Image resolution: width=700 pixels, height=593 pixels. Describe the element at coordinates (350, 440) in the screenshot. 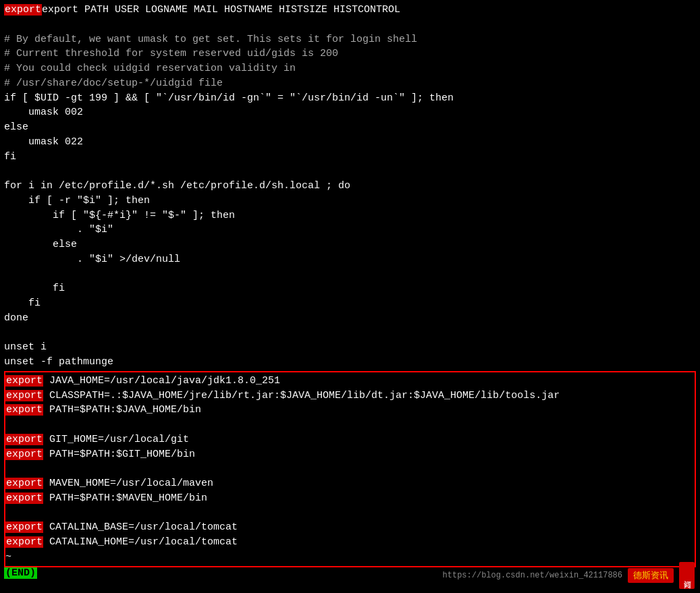

I see `line-git1: export GIT_HOME=/usr/local/git` at that location.